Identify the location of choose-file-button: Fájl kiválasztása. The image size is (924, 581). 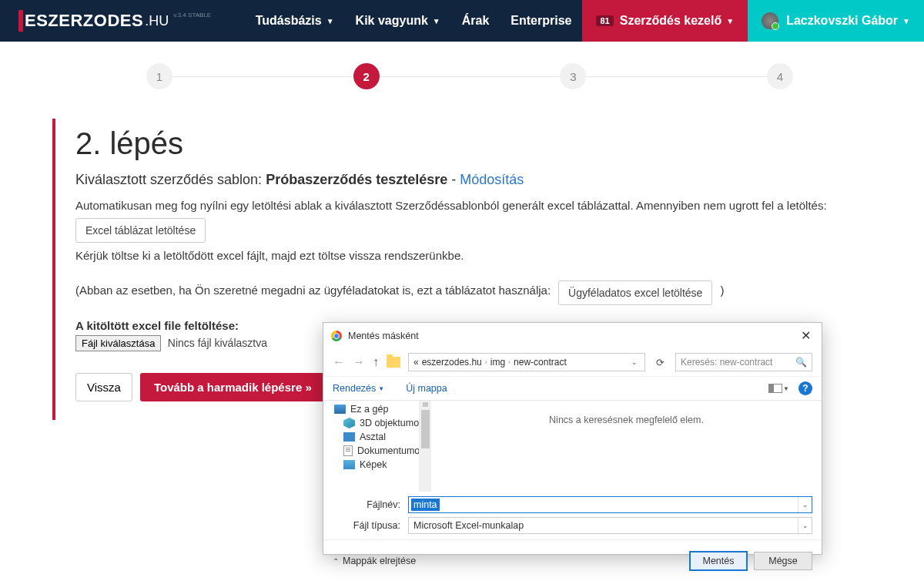
(119, 344).